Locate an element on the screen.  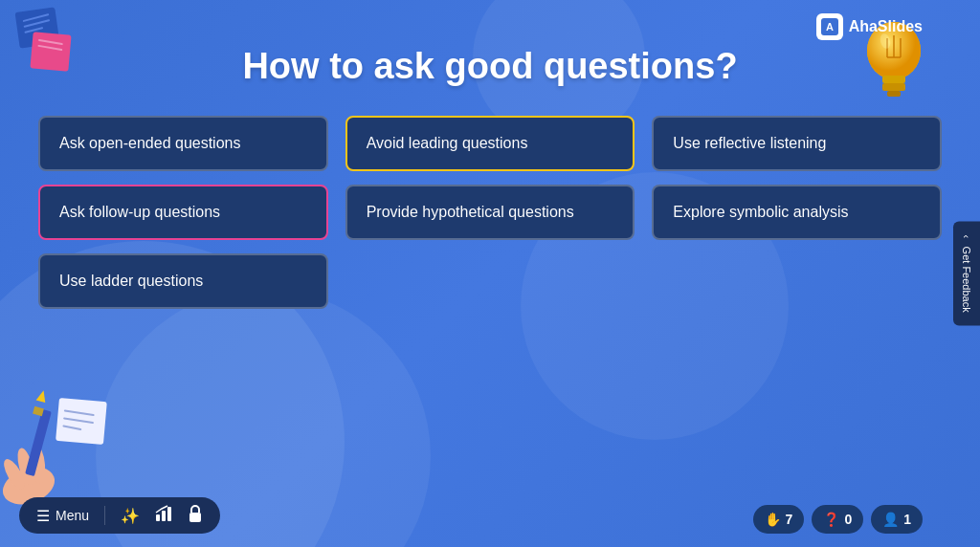
hand-icon: ✋ is located at coordinates (773, 519).